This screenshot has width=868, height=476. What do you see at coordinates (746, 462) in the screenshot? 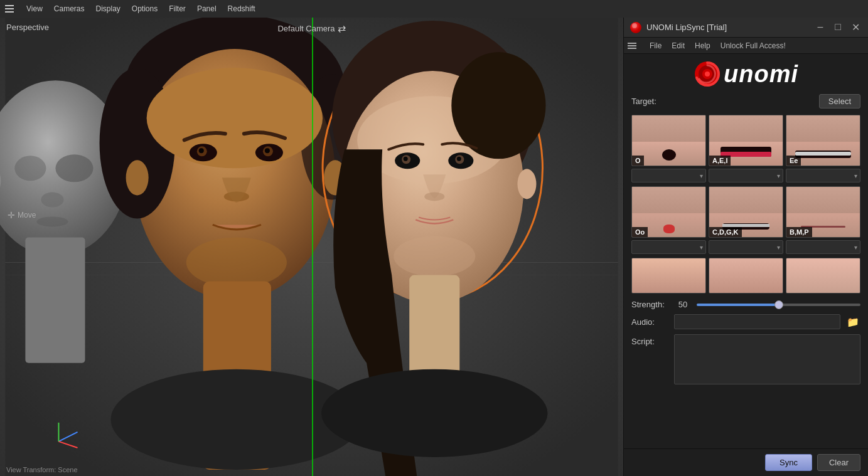
I see `panel-footer: Sync Clear` at bounding box center [746, 462].